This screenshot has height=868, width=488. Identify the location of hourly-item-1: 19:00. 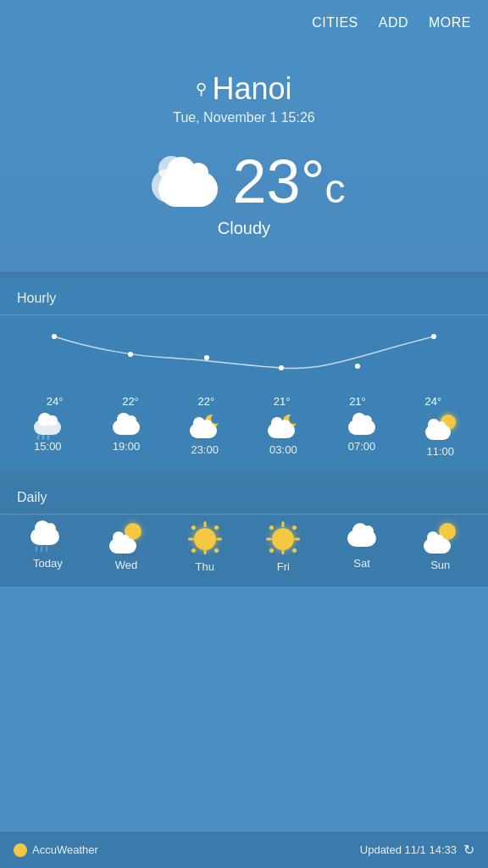
(127, 436).